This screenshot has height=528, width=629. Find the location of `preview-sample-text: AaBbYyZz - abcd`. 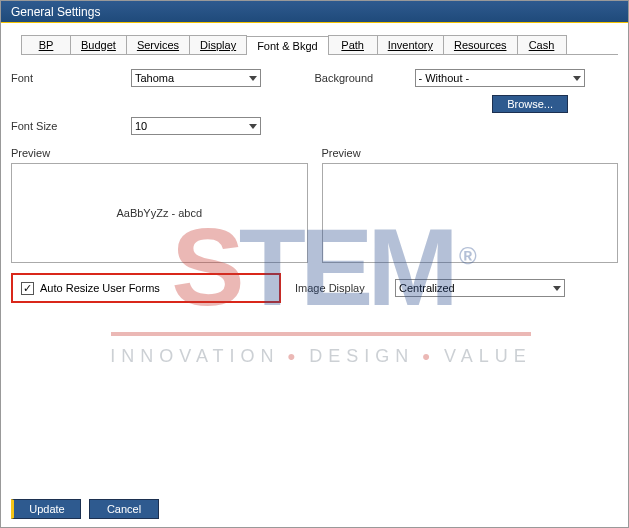

preview-sample-text: AaBbYyZz - abcd is located at coordinates (159, 213).